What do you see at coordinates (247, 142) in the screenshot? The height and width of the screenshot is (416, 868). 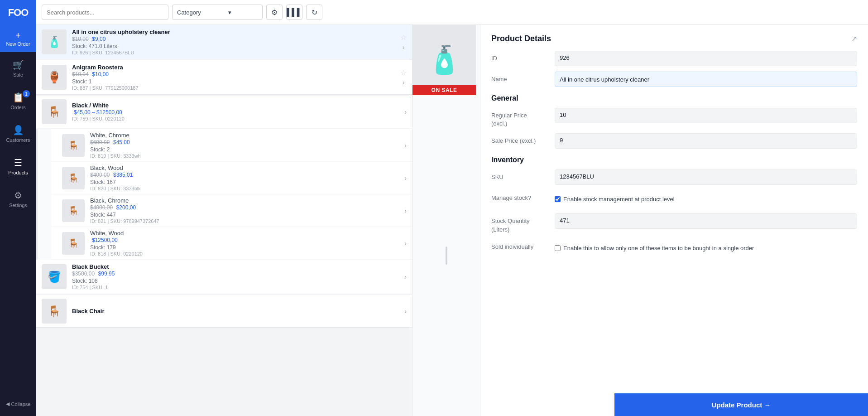 I see `variant-pricing: $699,99 $45,00` at bounding box center [247, 142].